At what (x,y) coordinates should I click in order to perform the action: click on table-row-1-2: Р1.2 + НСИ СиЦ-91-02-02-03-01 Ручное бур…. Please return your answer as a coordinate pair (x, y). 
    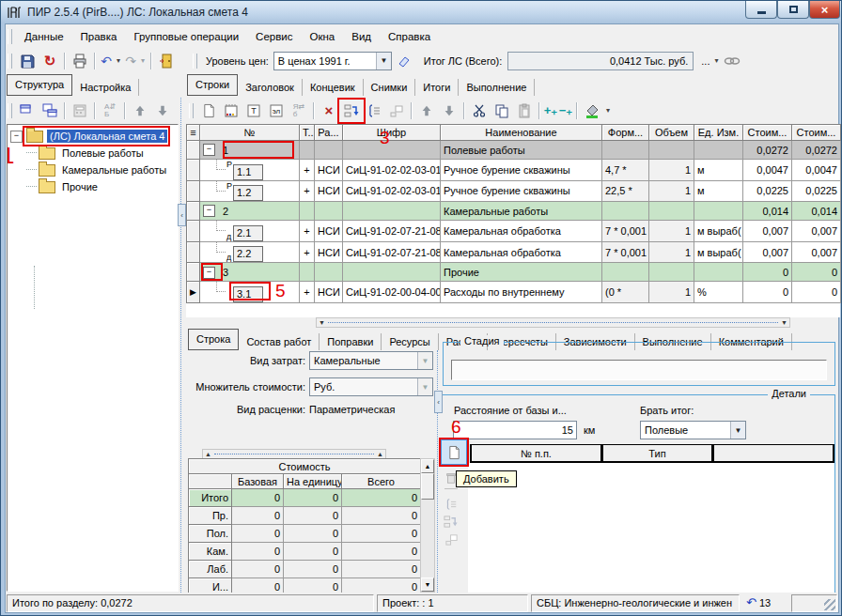
    Looking at the image, I should click on (514, 192).